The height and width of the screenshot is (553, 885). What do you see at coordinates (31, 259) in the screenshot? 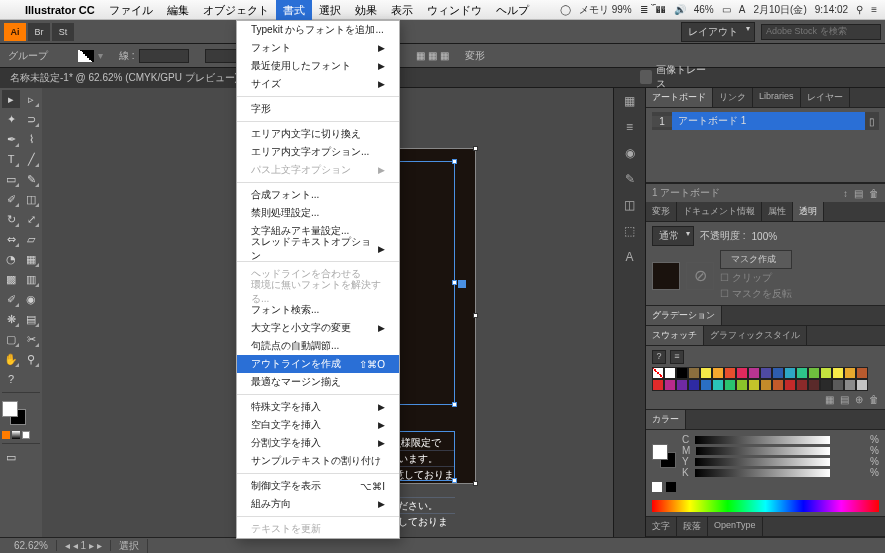
I see `perspective-tool: ▦` at bounding box center [31, 259].